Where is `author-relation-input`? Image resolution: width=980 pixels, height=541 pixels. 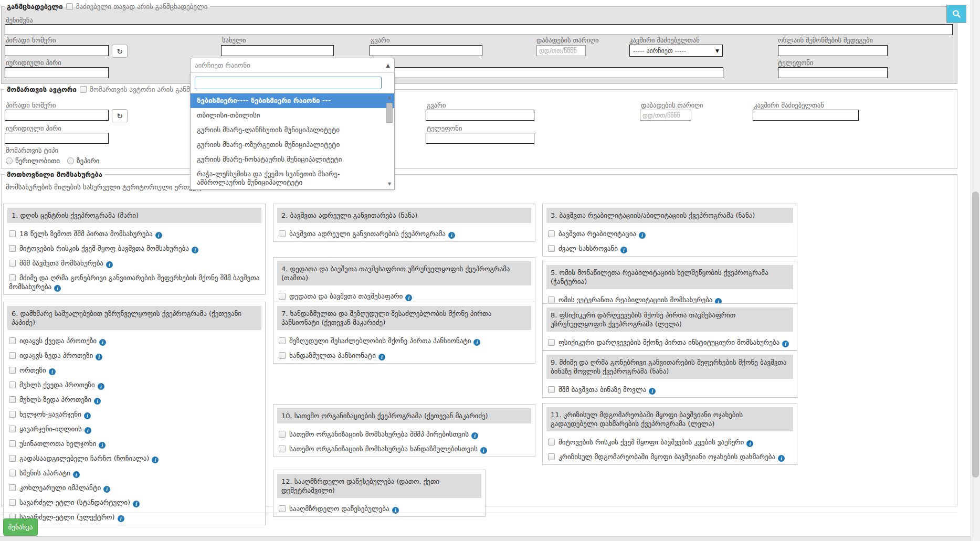 author-relation-input is located at coordinates (806, 115).